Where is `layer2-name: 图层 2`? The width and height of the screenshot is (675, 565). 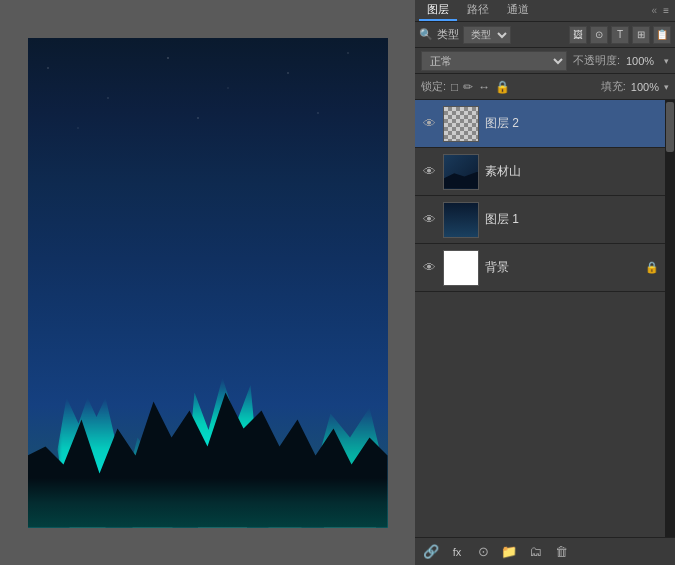
layer2-name: 图层 2 is located at coordinates (572, 124).